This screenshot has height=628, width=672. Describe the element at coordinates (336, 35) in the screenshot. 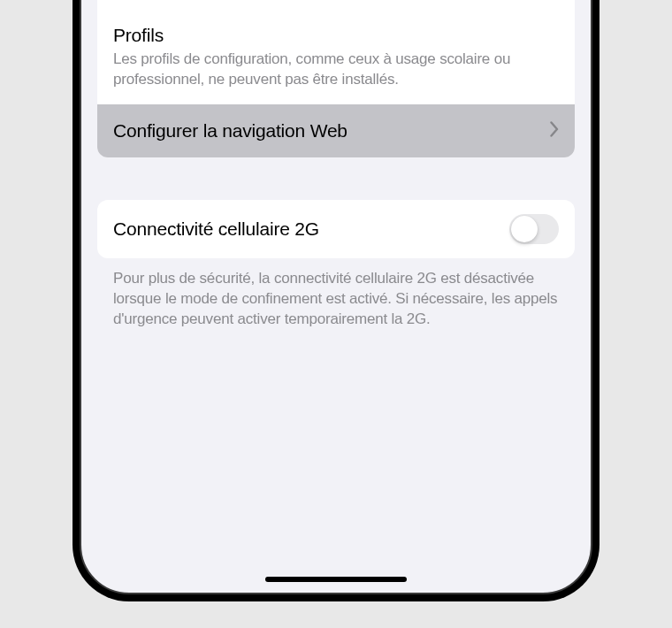

I see `profiles-title: Profils` at that location.